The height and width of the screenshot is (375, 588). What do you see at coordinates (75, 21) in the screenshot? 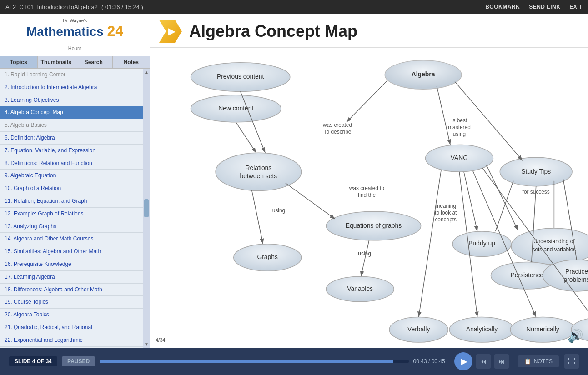
I see `logo-sub: Dr. Wayne's` at bounding box center [75, 21].